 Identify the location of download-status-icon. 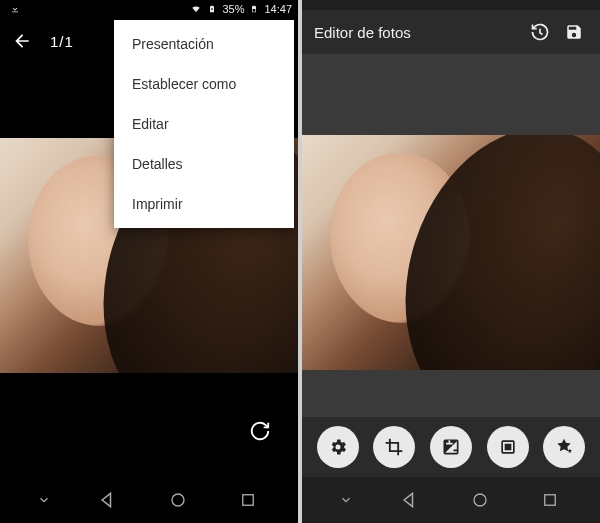
(15, 9).